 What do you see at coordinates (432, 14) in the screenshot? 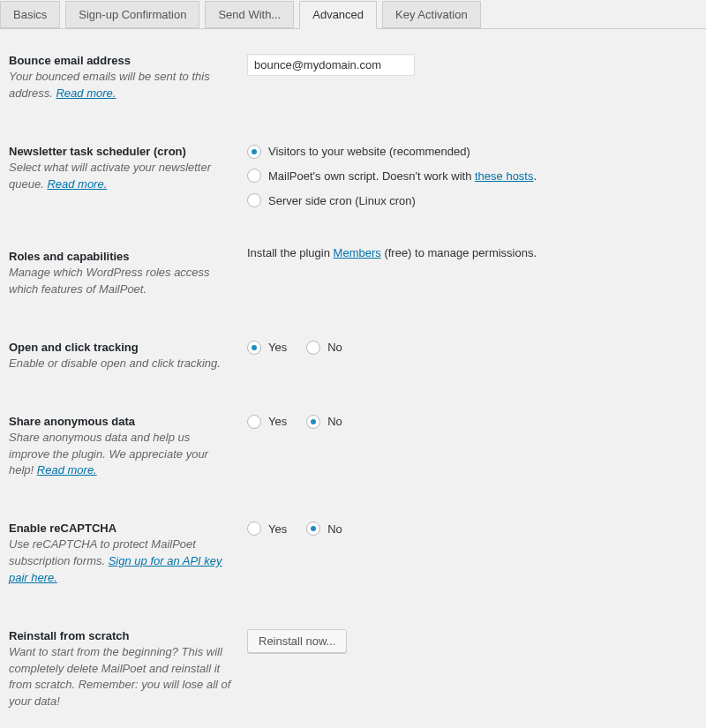
I see `tab-key-activation: Key Activation` at bounding box center [432, 14].